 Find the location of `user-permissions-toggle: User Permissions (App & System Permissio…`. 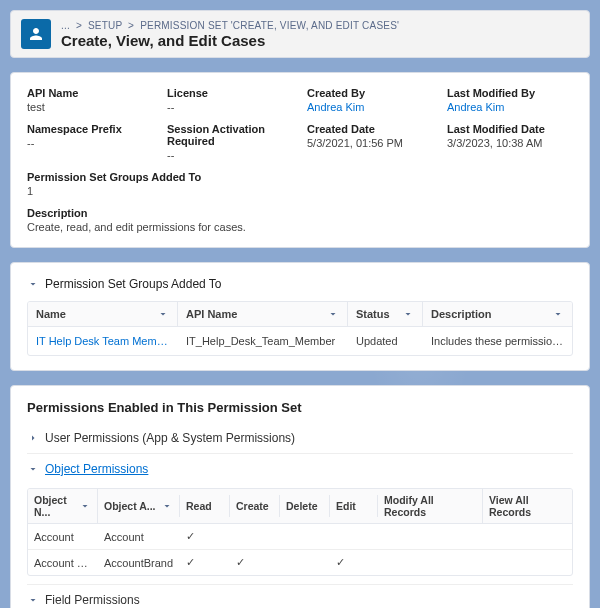

user-permissions-toggle: User Permissions (App & System Permissio… is located at coordinates (300, 440).